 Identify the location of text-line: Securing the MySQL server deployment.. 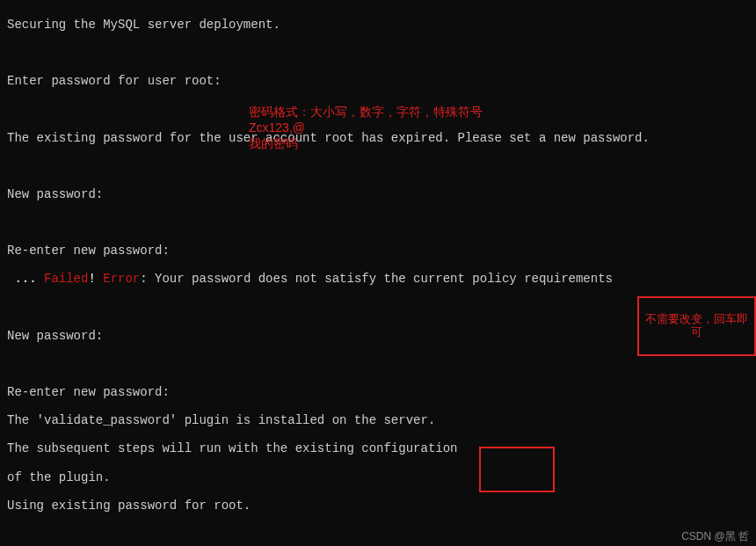
(378, 25).